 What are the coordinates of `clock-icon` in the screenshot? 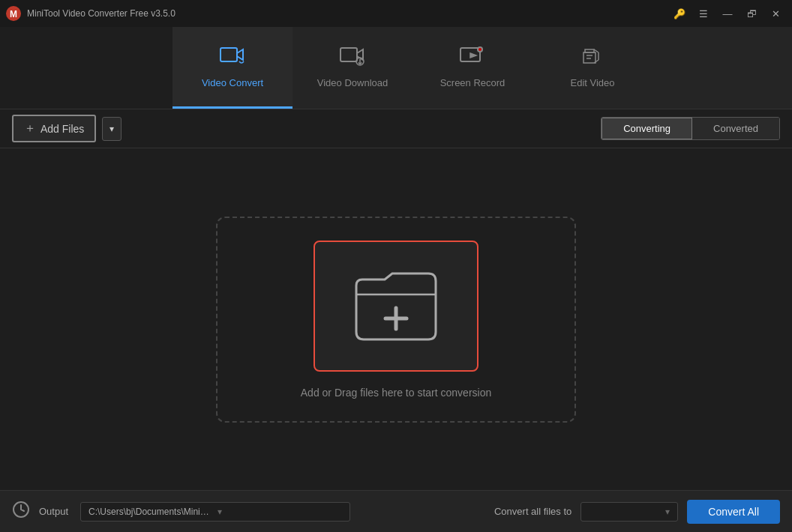 It's located at (21, 512).